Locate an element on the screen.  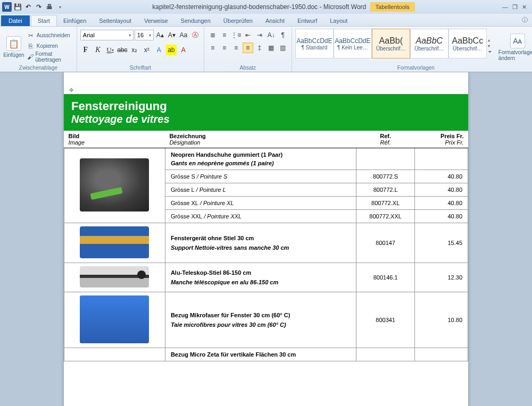
underline-button: U▾ is located at coordinates (110, 50).